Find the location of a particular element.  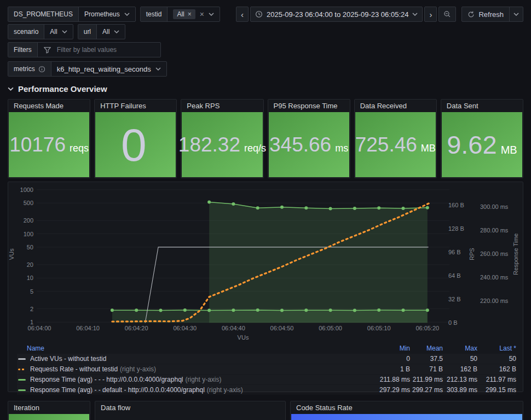

stat-body: 725.46MB is located at coordinates (395, 144).